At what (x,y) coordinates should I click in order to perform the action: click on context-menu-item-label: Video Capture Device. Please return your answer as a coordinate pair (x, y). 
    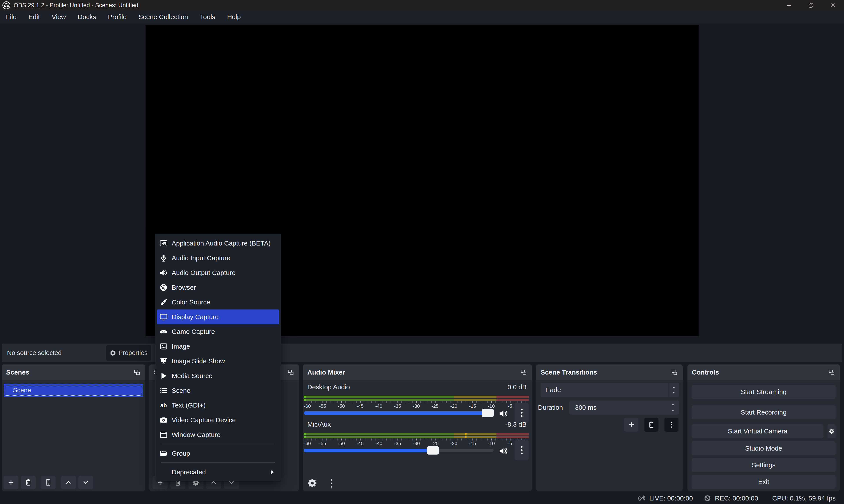
    Looking at the image, I should click on (204, 420).